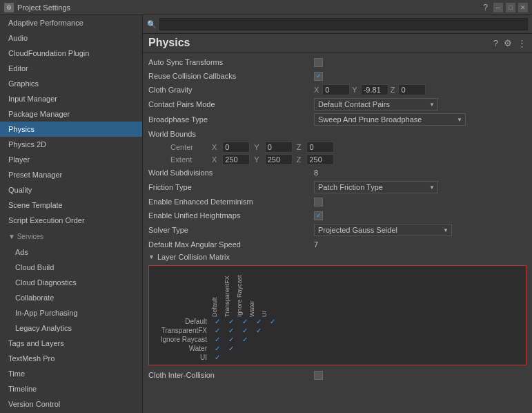 This screenshot has width=532, height=413. I want to click on sidebar-item-player: Player, so click(71, 160).